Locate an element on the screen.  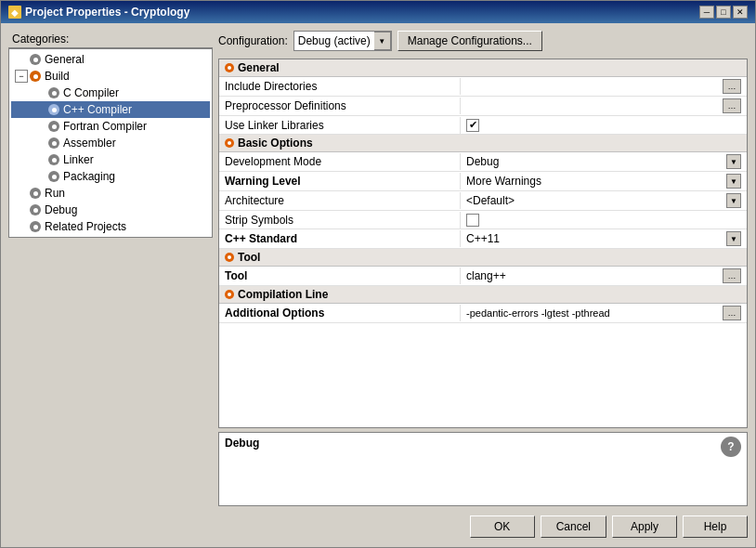
cancel-button: Cancel is located at coordinates (574, 527).